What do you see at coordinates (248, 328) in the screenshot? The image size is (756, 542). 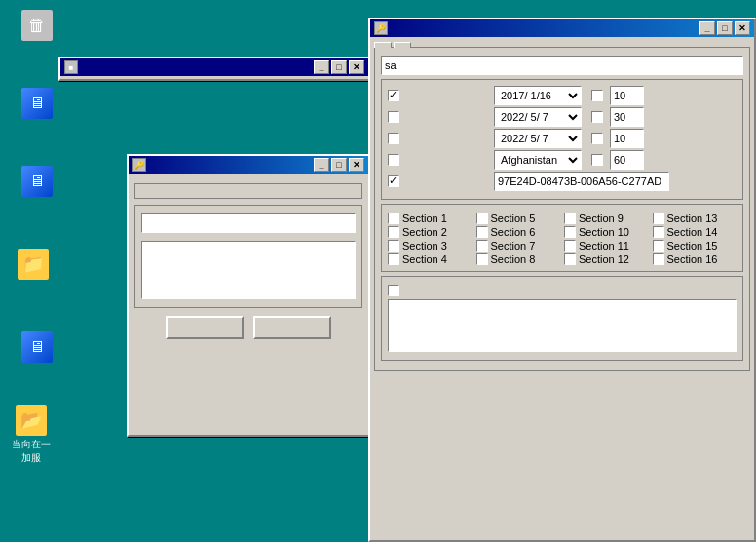 I see `product-button-row` at bounding box center [248, 328].